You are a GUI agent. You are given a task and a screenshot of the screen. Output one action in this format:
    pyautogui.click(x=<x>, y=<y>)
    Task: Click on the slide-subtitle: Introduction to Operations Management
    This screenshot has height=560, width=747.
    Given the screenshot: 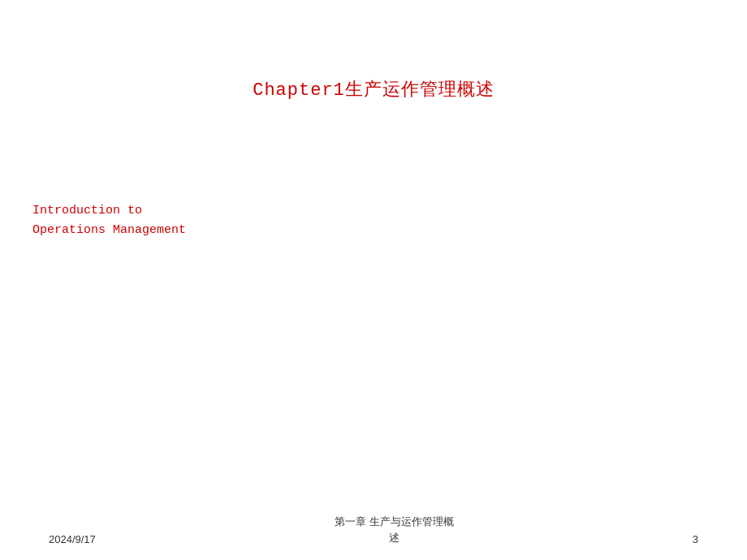 What is the action you would take?
    pyautogui.click(x=109, y=221)
    